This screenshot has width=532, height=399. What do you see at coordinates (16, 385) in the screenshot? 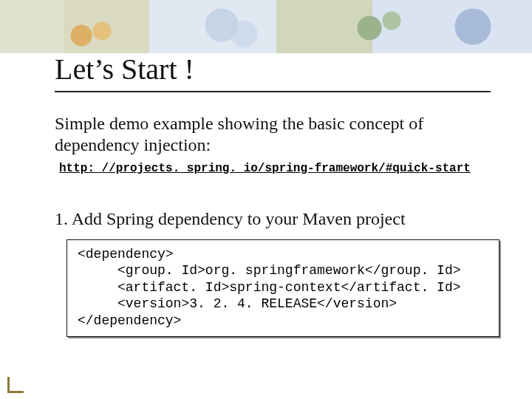
I see `corner-accent-icon` at bounding box center [16, 385].